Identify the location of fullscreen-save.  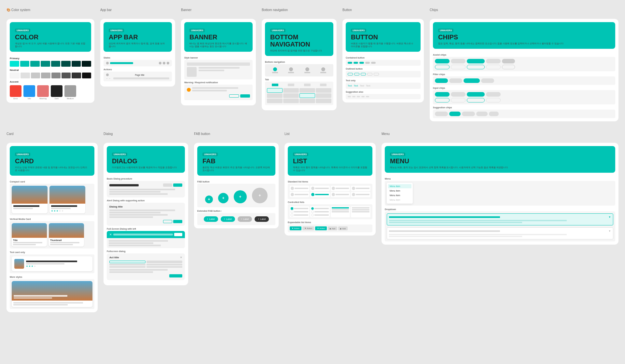
(178, 235).